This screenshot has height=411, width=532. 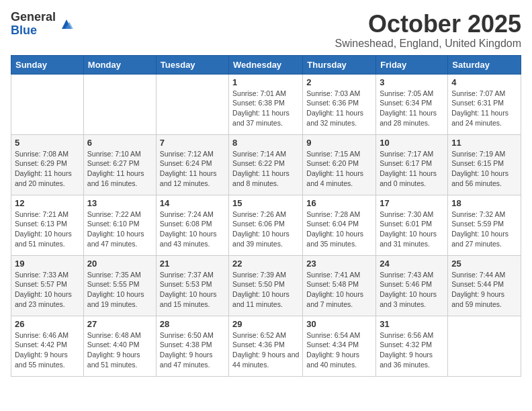 What do you see at coordinates (340, 64) in the screenshot?
I see `weekday-header-thursday: Thursday` at bounding box center [340, 64].